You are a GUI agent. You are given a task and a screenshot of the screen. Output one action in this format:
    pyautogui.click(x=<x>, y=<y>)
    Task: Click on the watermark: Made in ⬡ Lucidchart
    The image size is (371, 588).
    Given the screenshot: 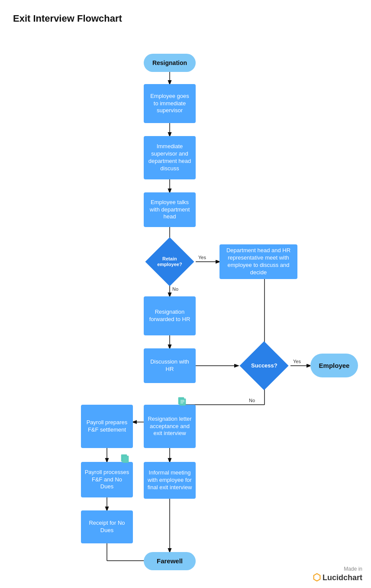 What is the action you would take?
    pyautogui.click(x=338, y=575)
    